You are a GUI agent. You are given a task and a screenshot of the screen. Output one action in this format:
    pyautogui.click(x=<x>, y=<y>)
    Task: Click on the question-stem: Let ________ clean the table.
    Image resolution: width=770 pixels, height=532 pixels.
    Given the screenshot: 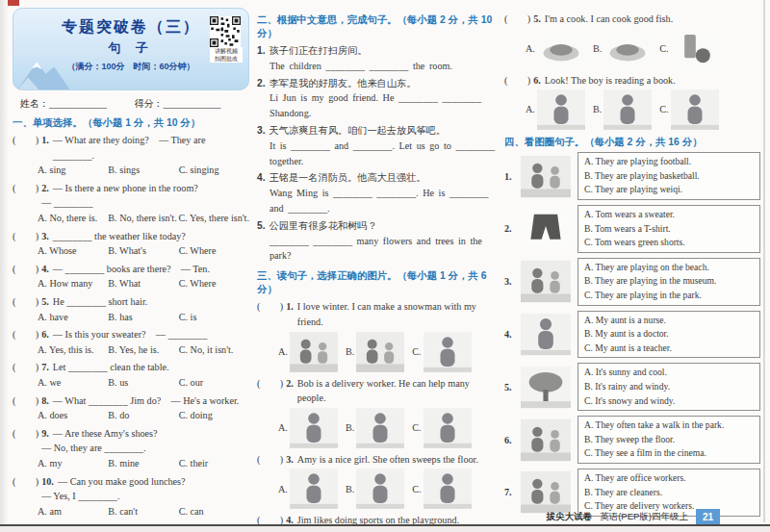 What is the action you would take?
    pyautogui.click(x=151, y=367)
    